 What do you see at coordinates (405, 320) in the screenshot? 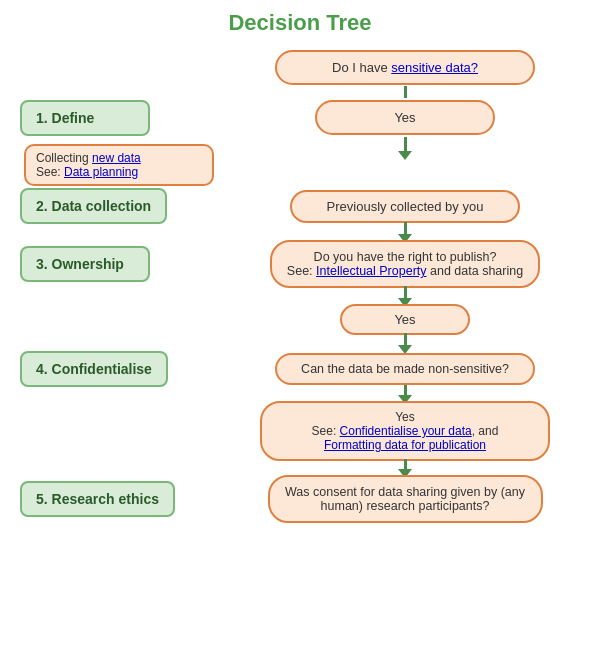
I see `answer-yes-2: Yes` at bounding box center [405, 320].